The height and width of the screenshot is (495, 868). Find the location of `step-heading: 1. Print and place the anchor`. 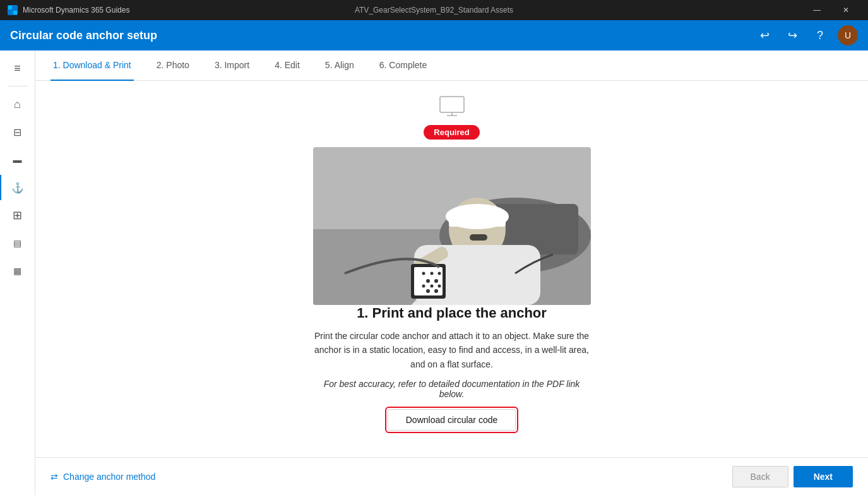

step-heading: 1. Print and place the anchor is located at coordinates (452, 313).